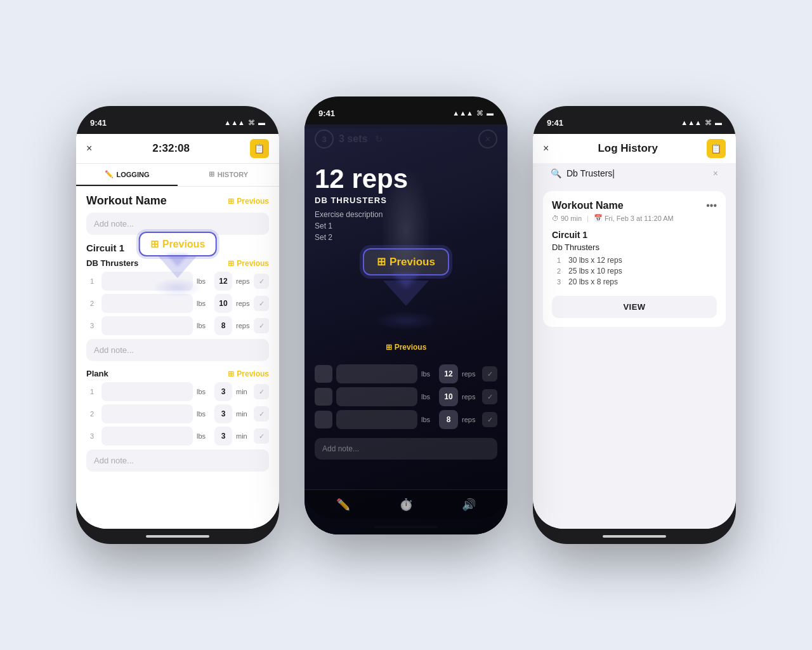 This screenshot has height=650, width=812. Describe the element at coordinates (261, 123) in the screenshot. I see `battery-icon: ▬` at that location.